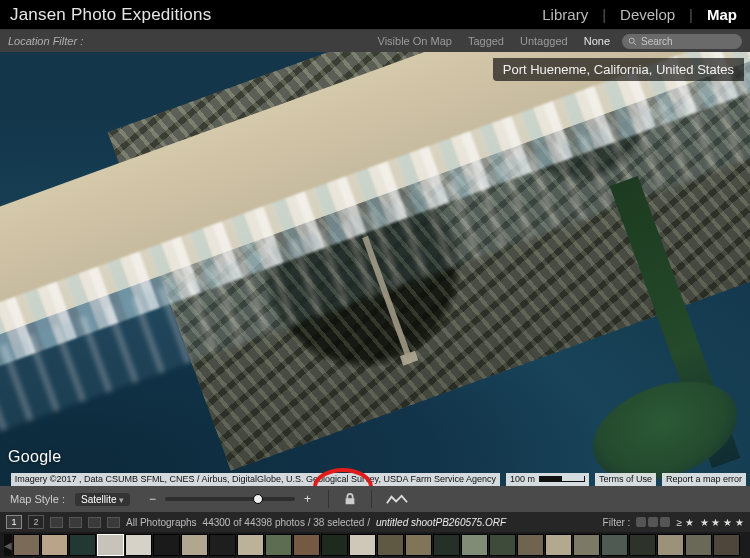  What do you see at coordinates (653, 522) in the screenshot?
I see `flag-filter` at bounding box center [653, 522].